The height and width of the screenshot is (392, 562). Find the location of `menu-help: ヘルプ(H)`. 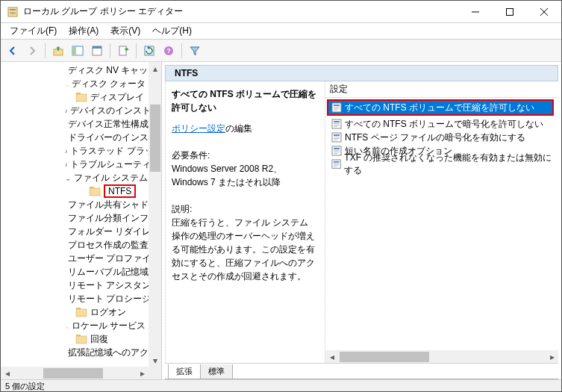

menu-help: ヘルプ(H) is located at coordinates (172, 31).